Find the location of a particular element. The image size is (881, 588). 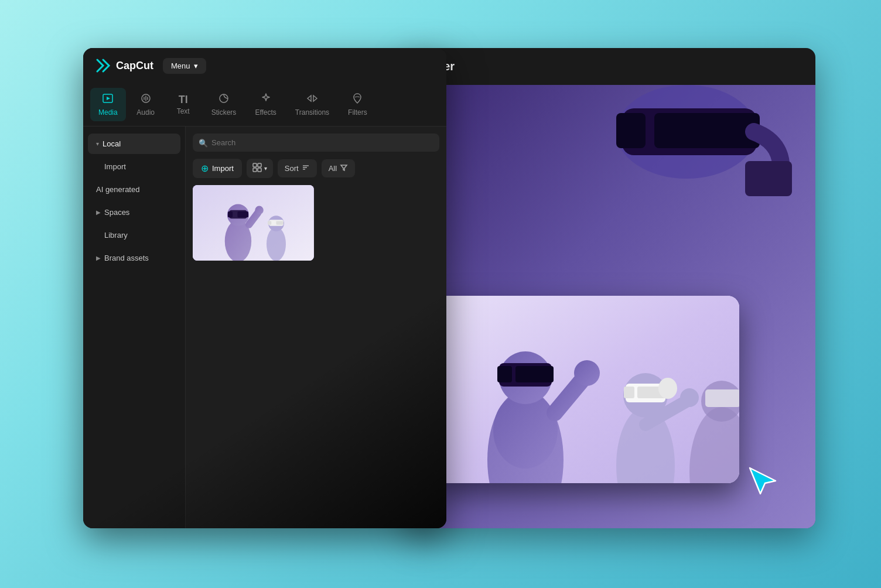

sidebar-item-spaces: ▶ Spaces is located at coordinates (134, 212).